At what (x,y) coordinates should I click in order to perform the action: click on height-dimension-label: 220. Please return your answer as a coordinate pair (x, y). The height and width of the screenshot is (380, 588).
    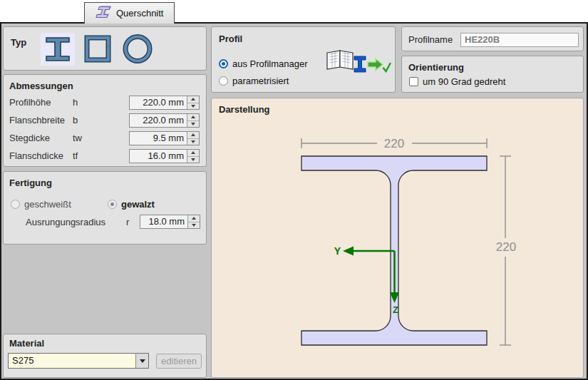
    Looking at the image, I should click on (506, 247).